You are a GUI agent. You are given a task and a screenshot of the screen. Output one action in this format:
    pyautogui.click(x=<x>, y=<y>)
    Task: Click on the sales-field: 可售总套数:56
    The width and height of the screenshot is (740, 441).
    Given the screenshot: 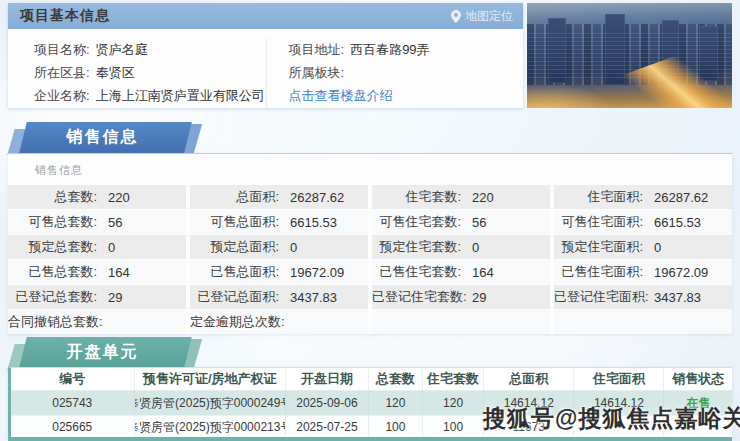 What is the action you would take?
    pyautogui.click(x=97, y=222)
    